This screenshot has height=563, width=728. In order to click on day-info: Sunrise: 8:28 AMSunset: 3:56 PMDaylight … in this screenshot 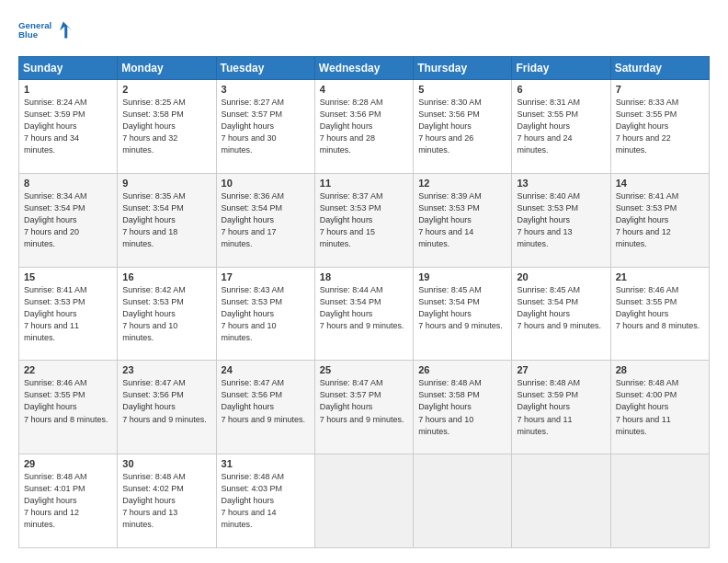, I will do `click(364, 127)`.